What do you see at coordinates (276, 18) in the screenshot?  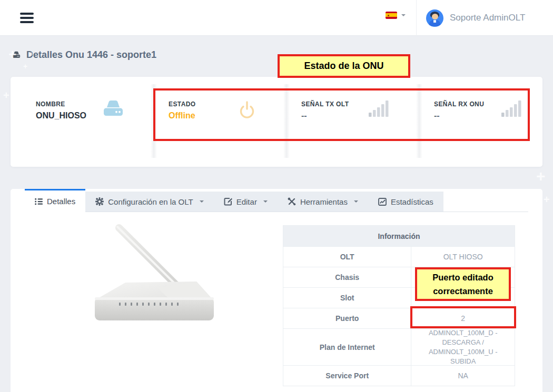 I see `top-navbar: Soporte AdminOLT` at bounding box center [276, 18].